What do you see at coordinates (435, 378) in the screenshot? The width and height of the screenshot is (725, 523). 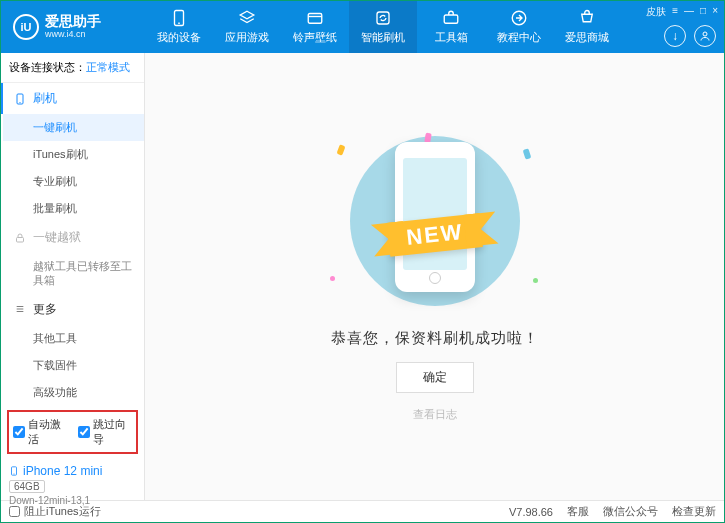 I see `ok-button: 确定` at bounding box center [435, 378].